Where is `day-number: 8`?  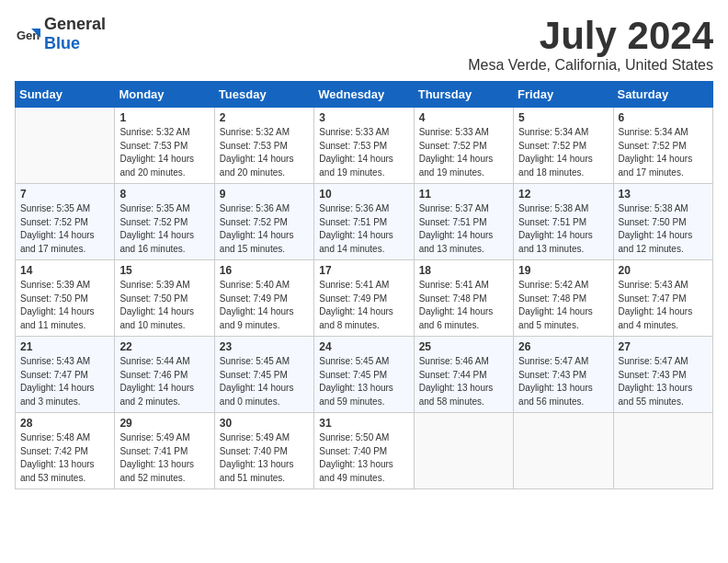 day-number: 8 is located at coordinates (164, 194).